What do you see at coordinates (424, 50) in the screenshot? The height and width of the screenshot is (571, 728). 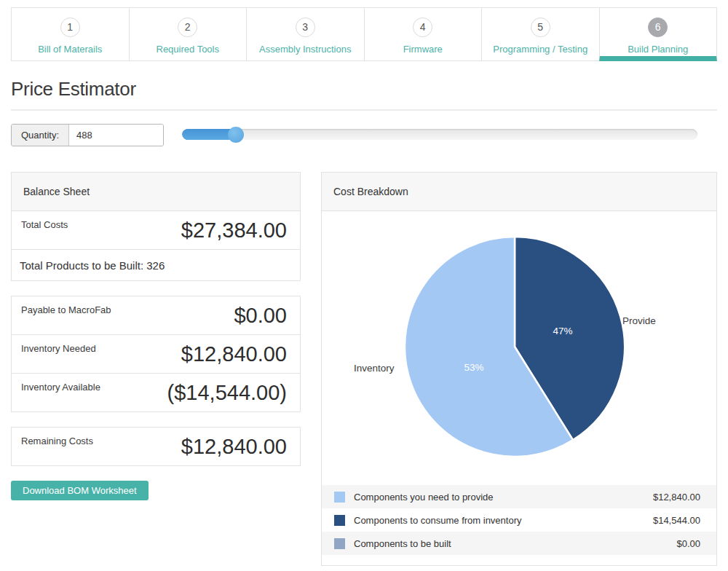 I see `step-4-label: Firmware` at bounding box center [424, 50].